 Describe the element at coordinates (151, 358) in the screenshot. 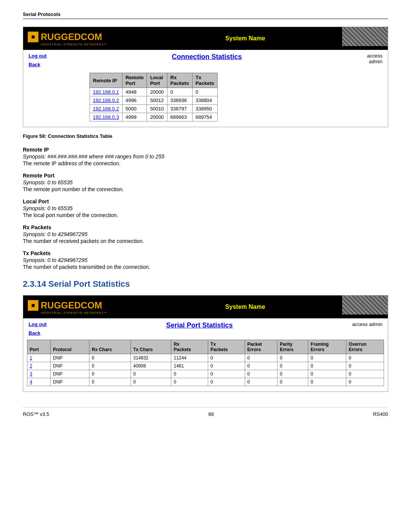

I see `tx-chars-cell: 314832` at that location.